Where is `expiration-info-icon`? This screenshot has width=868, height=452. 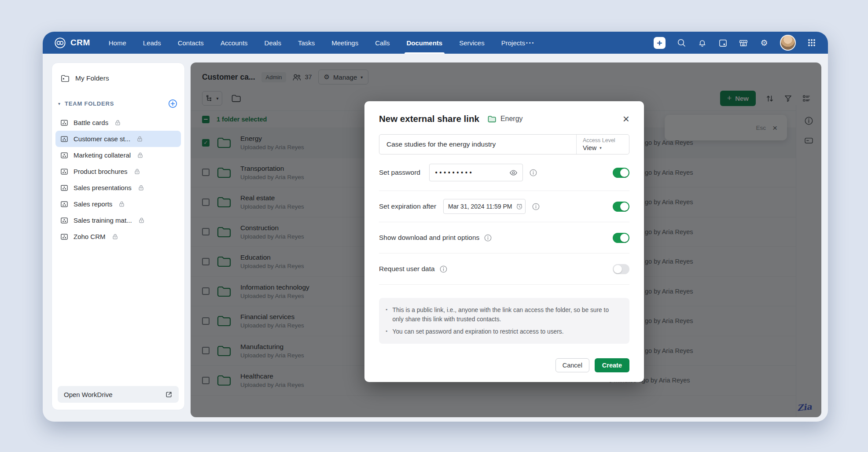
expiration-info-icon is located at coordinates (536, 207).